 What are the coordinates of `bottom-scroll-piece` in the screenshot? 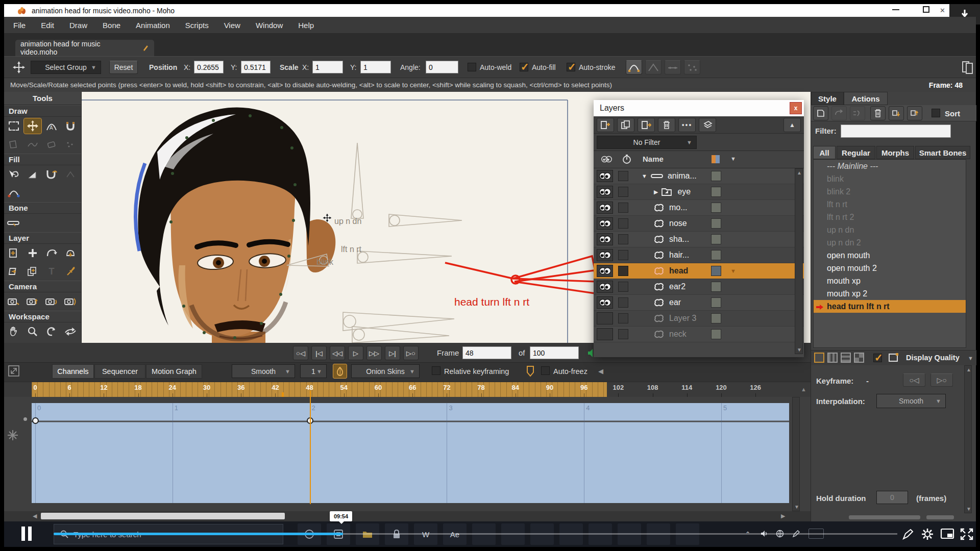 It's located at (885, 517).